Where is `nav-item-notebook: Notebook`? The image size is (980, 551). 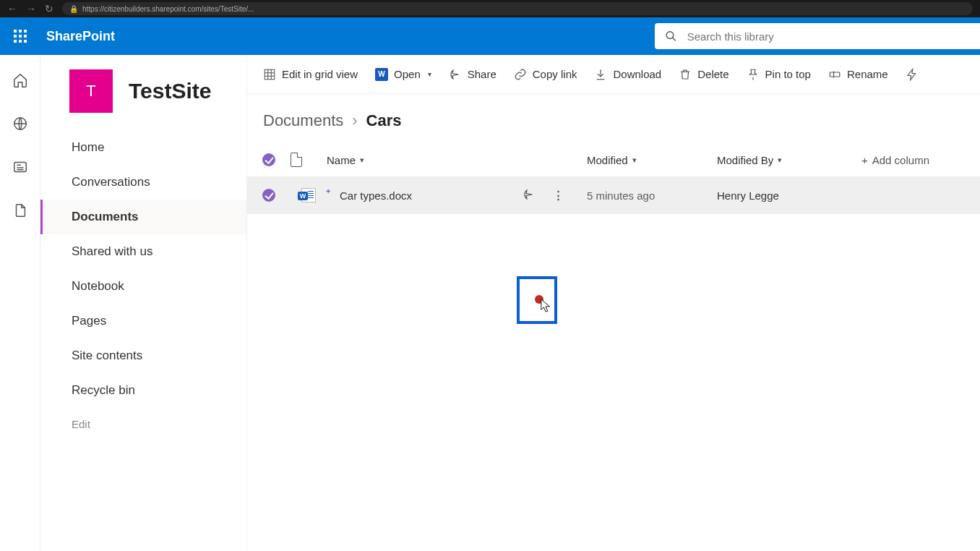
nav-item-notebook: Notebook is located at coordinates (143, 286).